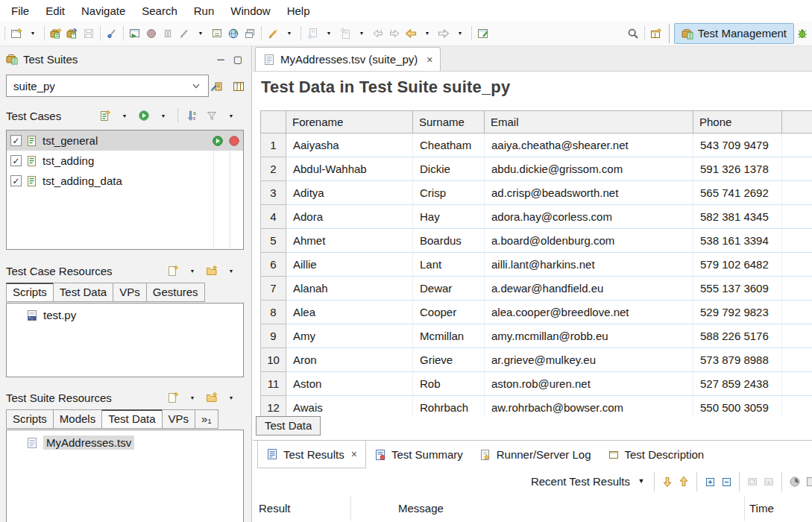 The width and height of the screenshot is (812, 522). What do you see at coordinates (460, 34) in the screenshot?
I see `forward-dropdown: ▼` at bounding box center [460, 34].